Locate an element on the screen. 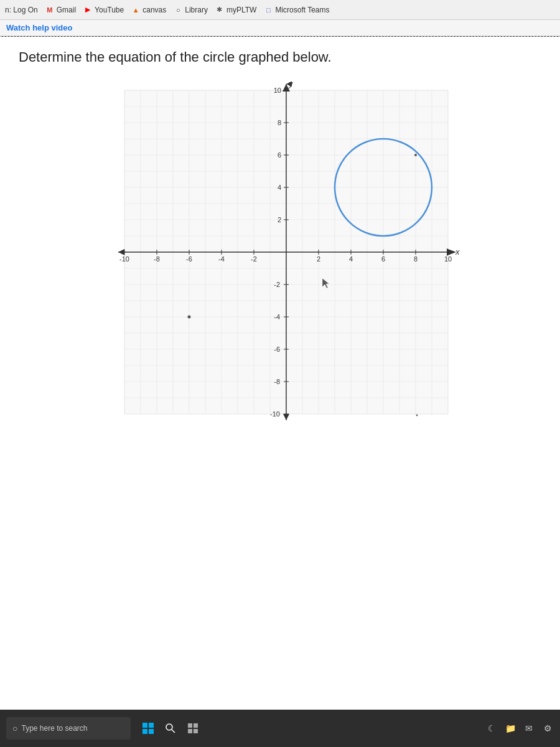  watch-help-link: Watch help video is located at coordinates (39, 27).